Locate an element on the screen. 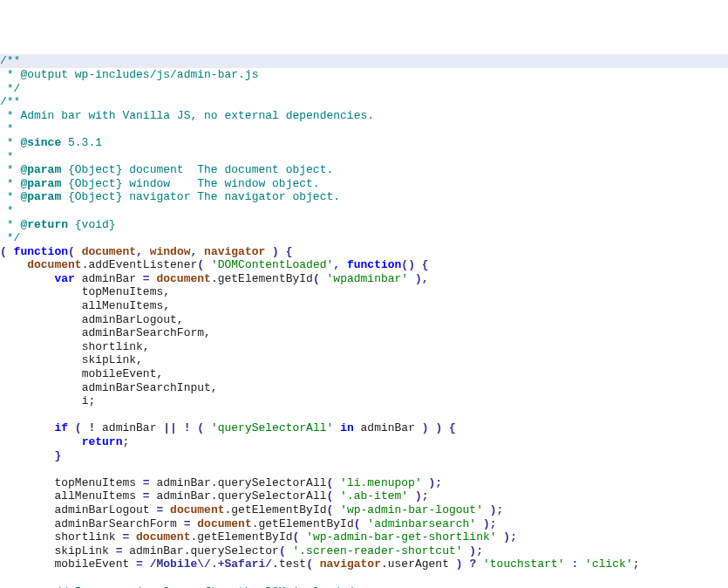  code-line: * @param {Object} navigator The navigato… is located at coordinates (170, 197).